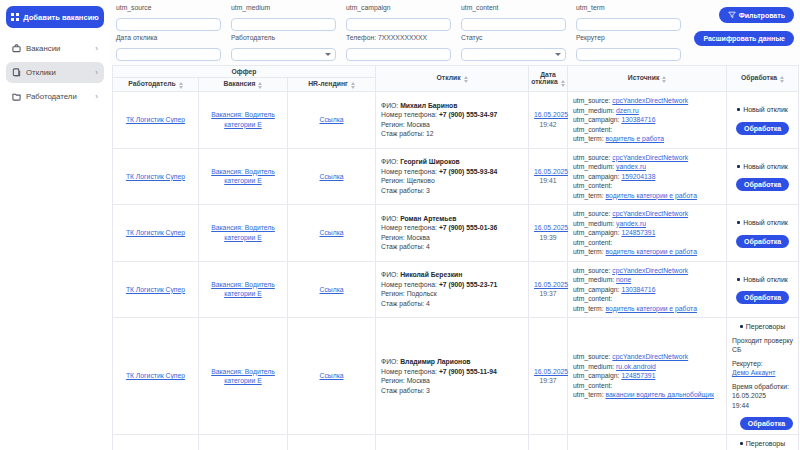  Describe the element at coordinates (628, 54) in the screenshot. I see `recruiter-input` at that location.